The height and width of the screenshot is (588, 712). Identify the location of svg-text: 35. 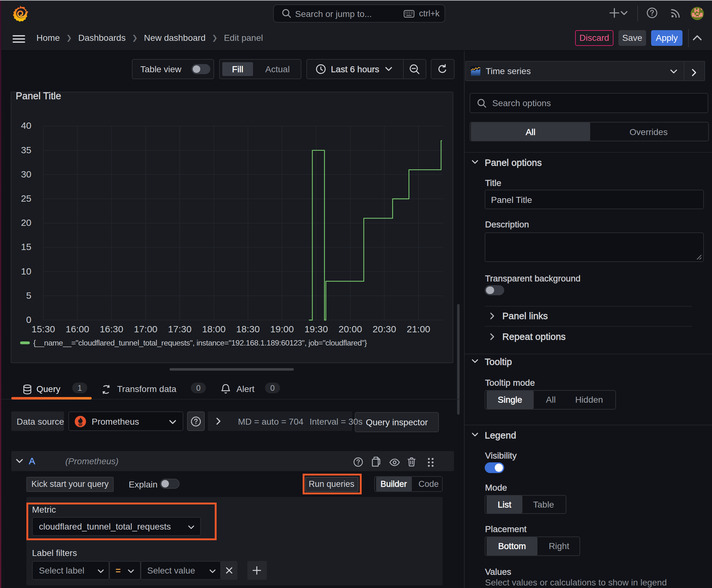
(26, 150).